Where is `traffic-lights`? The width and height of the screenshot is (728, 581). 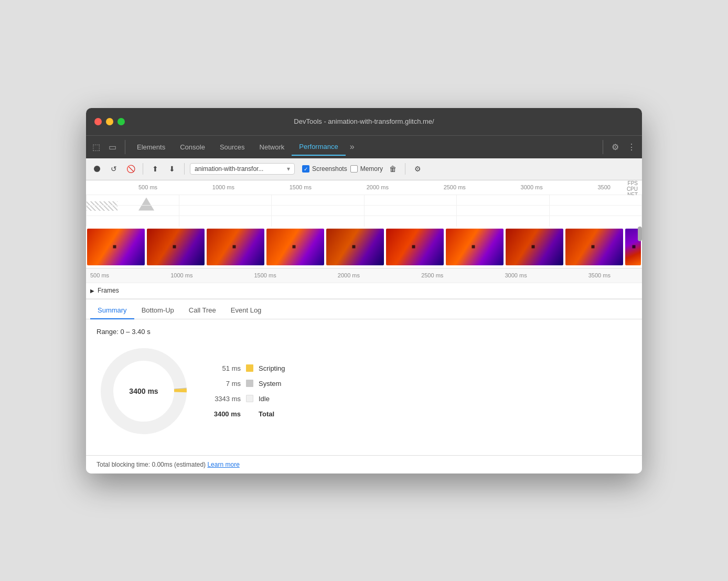 traffic-lights is located at coordinates (110, 122).